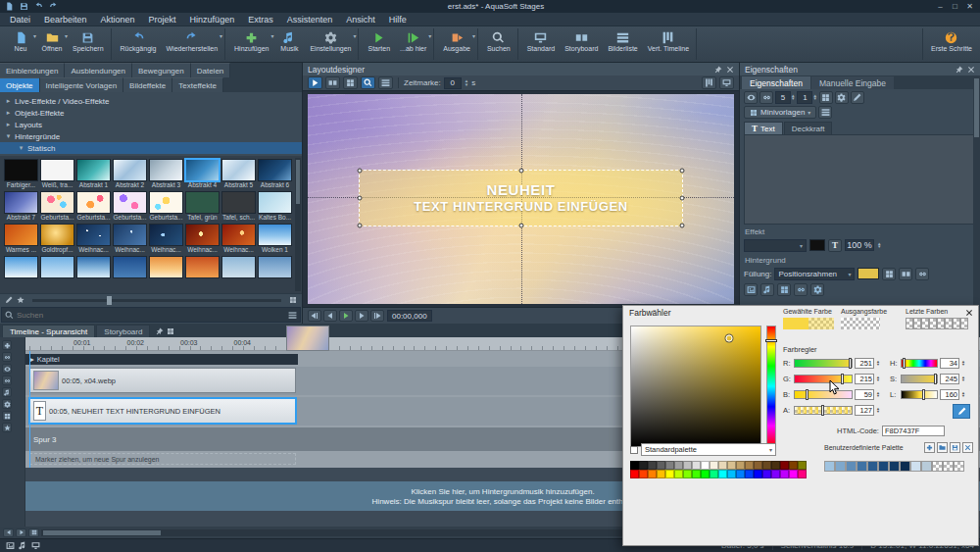  I want to click on toolbar-button-vert-timeline: Vert. Timeline, so click(668, 44).